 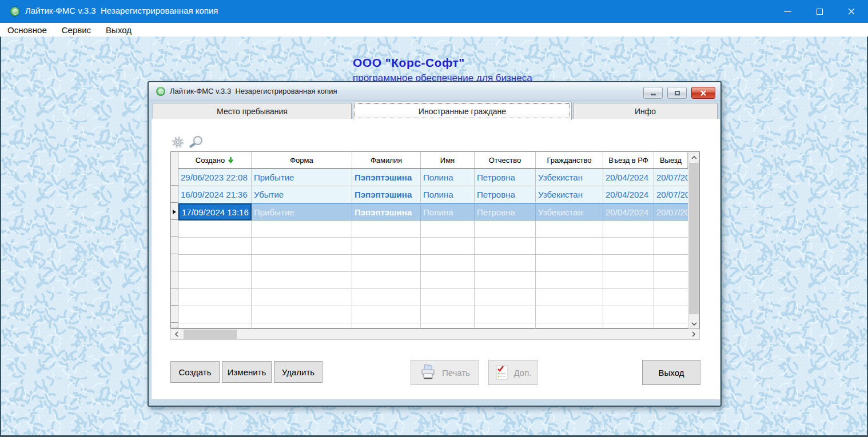 What do you see at coordinates (645, 111) in the screenshot?
I see `tab-2: Инфо` at bounding box center [645, 111].